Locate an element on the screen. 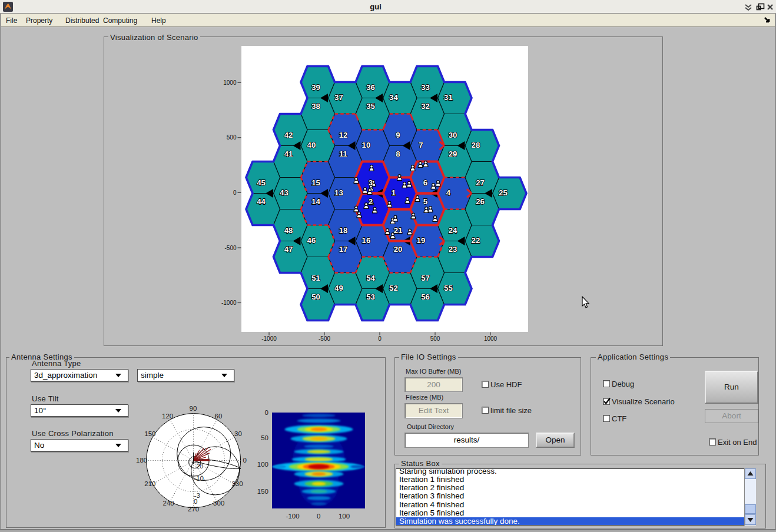 This screenshot has height=532, width=776. svg-text: 2 is located at coordinates (371, 201).